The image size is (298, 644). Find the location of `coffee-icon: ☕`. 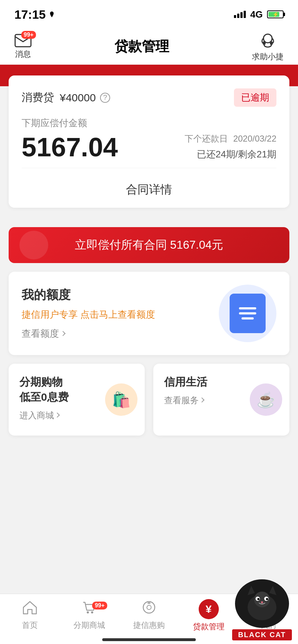

coffee-icon: ☕ is located at coordinates (266, 400).